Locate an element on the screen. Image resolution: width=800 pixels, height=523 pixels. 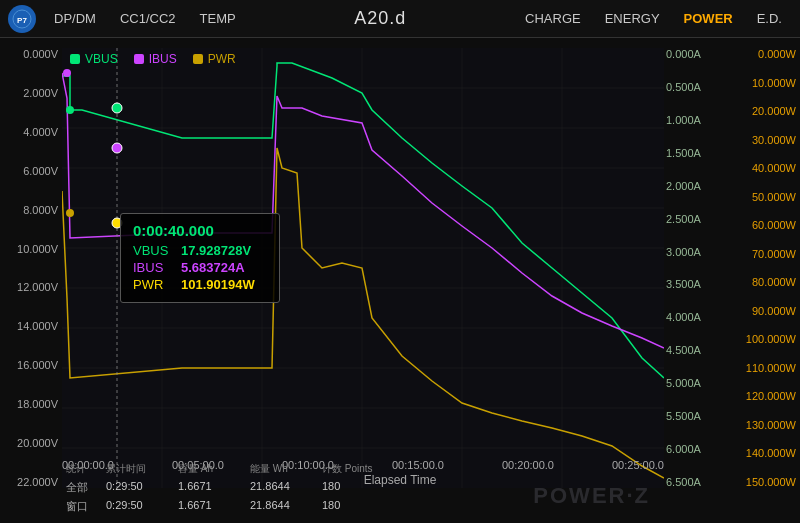
app-logo: P7 is located at coordinates (22, 19).